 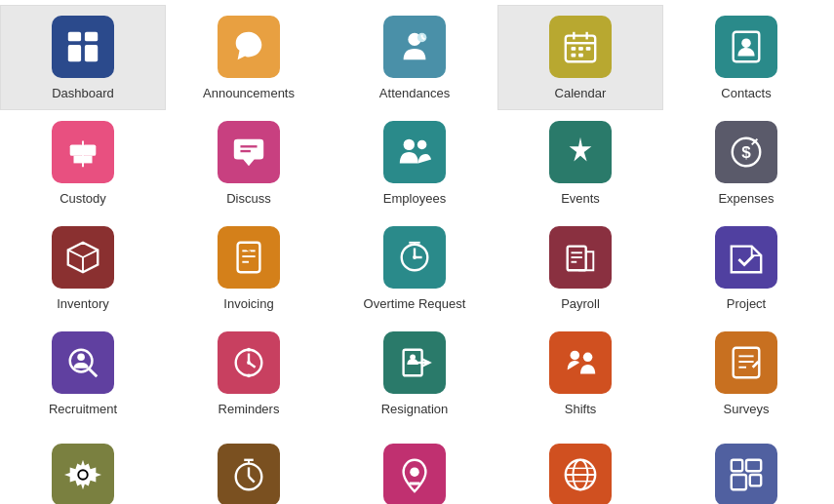 I want to click on app-item-overtime: Overtime Request, so click(x=415, y=268).